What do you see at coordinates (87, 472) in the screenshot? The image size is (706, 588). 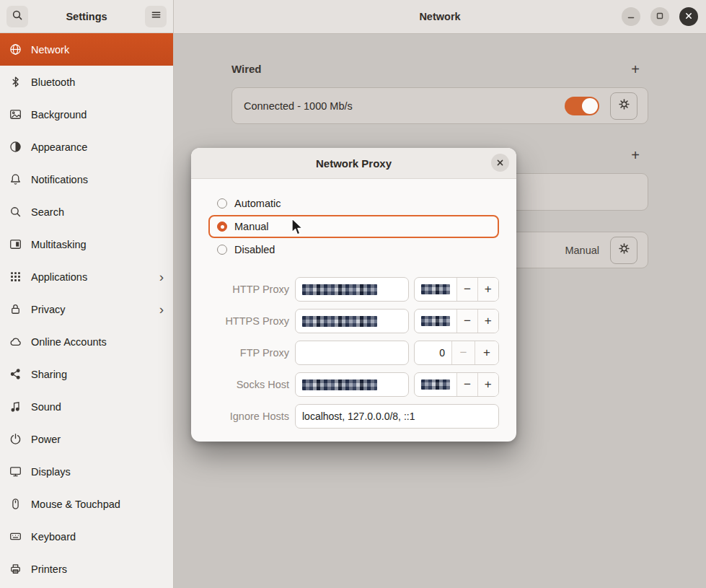 I see `sidebar-item-displays: Displays` at bounding box center [87, 472].